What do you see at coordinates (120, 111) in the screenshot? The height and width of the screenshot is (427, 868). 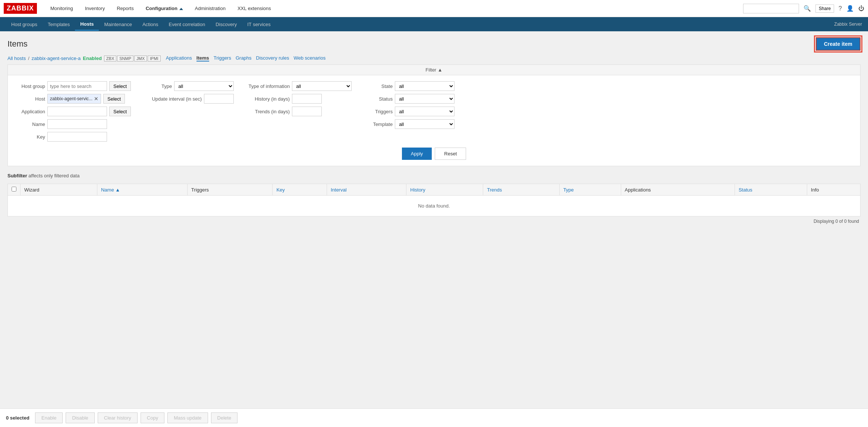 I see `application-select-btn: Select` at bounding box center [120, 111].